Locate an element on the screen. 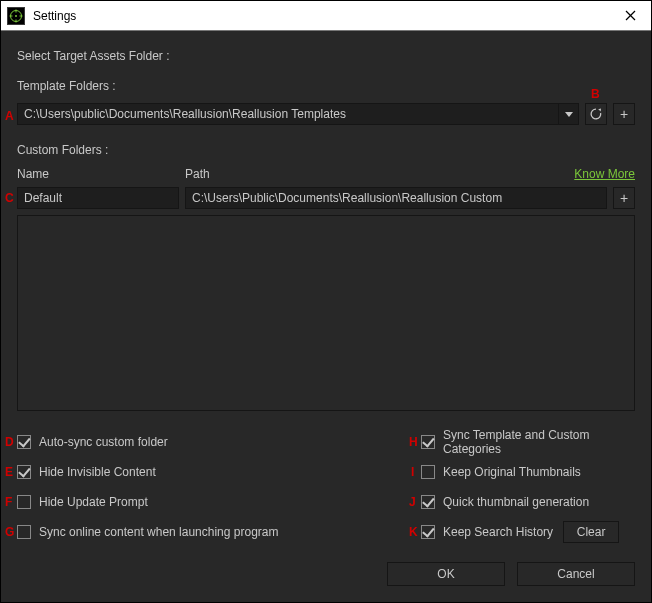 The image size is (652, 603). keep-thumb-checkbox is located at coordinates (428, 472).